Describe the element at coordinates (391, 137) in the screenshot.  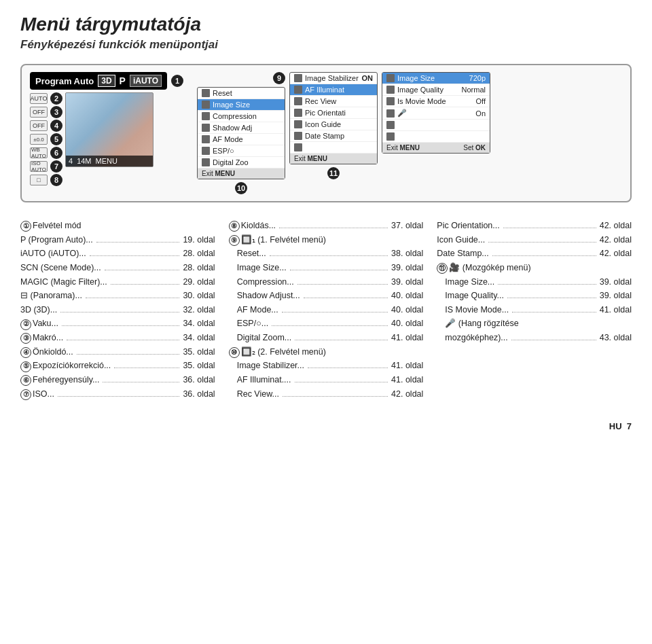
I see `blank3-icon` at that location.